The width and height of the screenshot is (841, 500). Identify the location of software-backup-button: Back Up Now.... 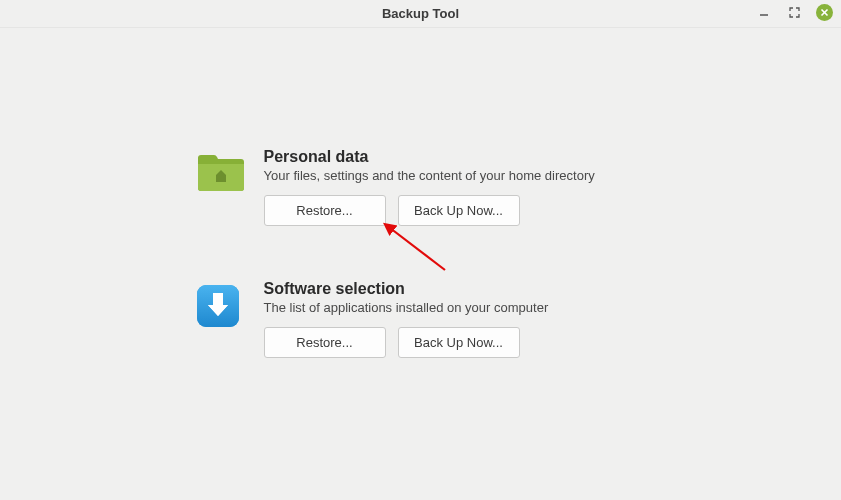
(459, 342).